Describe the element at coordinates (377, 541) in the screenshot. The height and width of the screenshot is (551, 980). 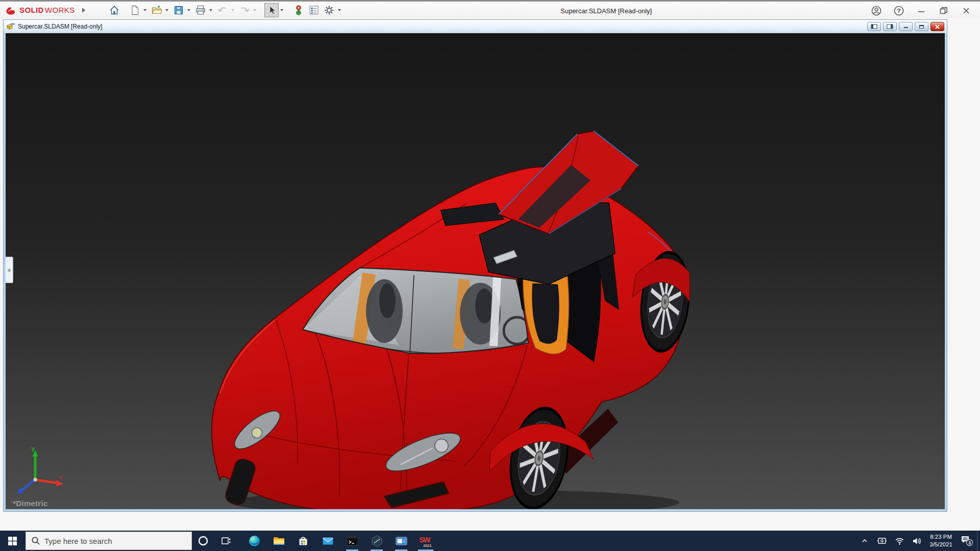
I see `hexagon-app-icon` at that location.